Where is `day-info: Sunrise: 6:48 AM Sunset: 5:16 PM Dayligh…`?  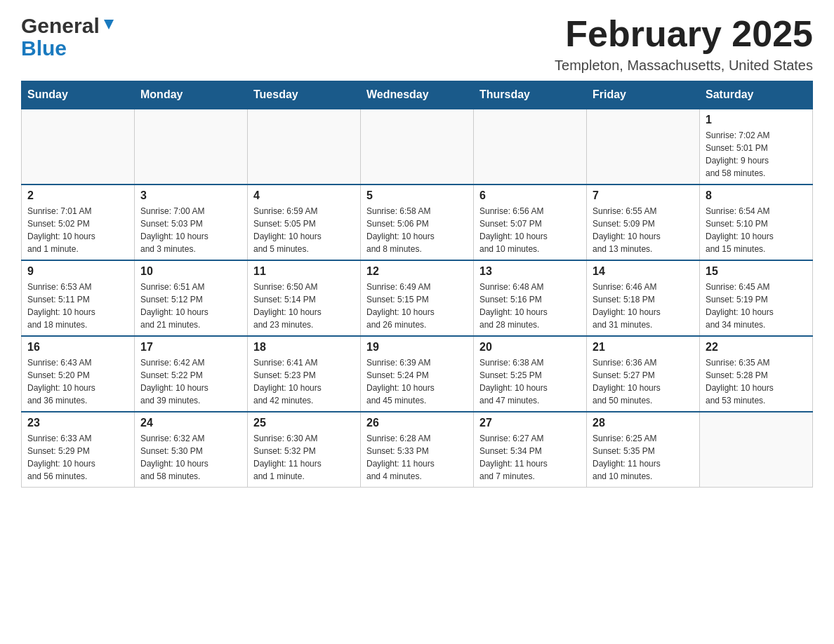
day-info: Sunrise: 6:48 AM Sunset: 5:16 PM Dayligh… is located at coordinates (530, 306).